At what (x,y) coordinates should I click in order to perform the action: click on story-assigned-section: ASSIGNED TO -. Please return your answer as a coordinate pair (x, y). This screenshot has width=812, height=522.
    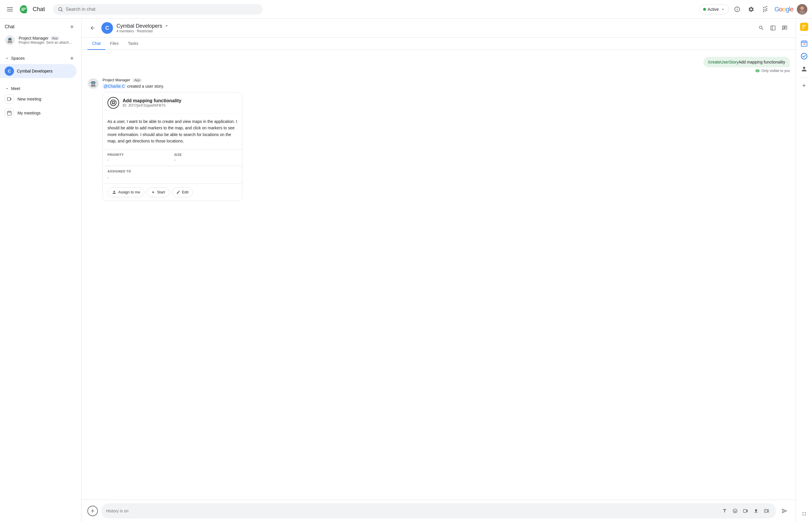
    Looking at the image, I should click on (172, 175).